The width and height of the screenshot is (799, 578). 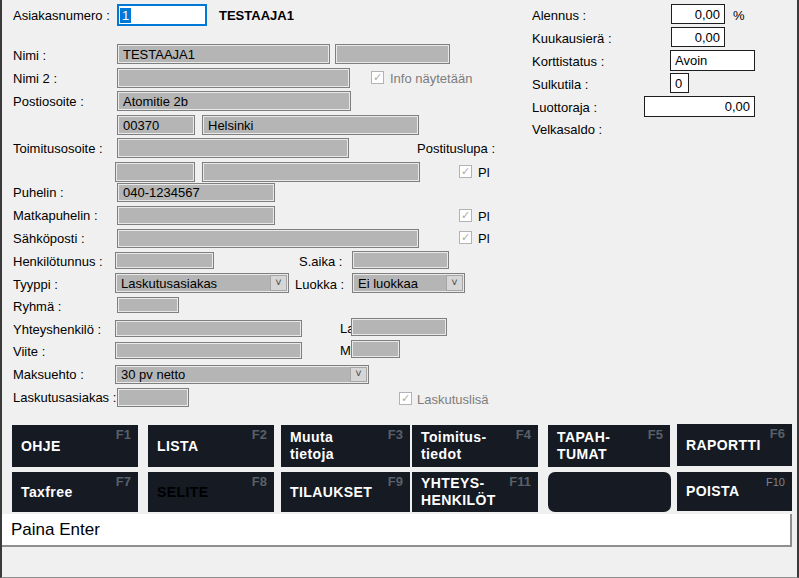 What do you see at coordinates (698, 14) in the screenshot?
I see `alennus-input: 0,00` at bounding box center [698, 14].